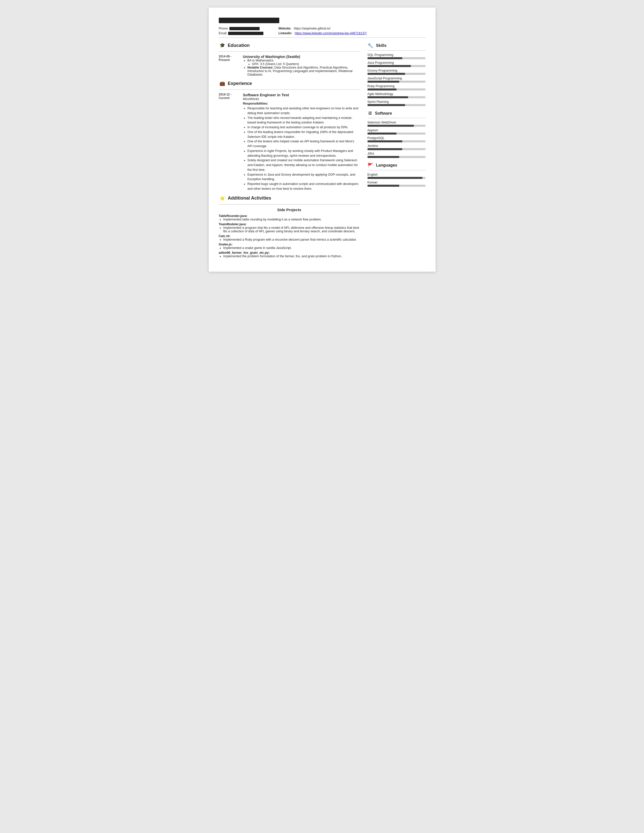  What do you see at coordinates (222, 45) in the screenshot?
I see `education-icon: 🎓` at bounding box center [222, 45].